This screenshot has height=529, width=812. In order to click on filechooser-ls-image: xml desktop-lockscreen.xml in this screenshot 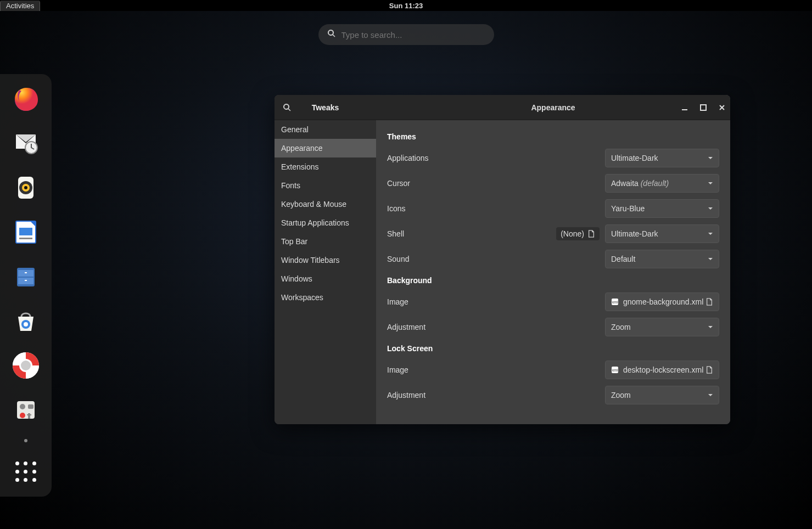, I will do `click(662, 370)`.